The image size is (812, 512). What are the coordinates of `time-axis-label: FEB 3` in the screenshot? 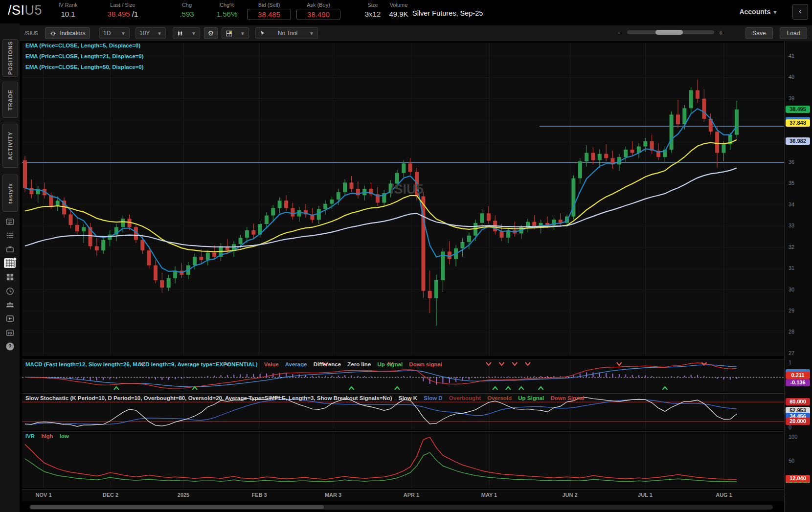 It's located at (259, 495).